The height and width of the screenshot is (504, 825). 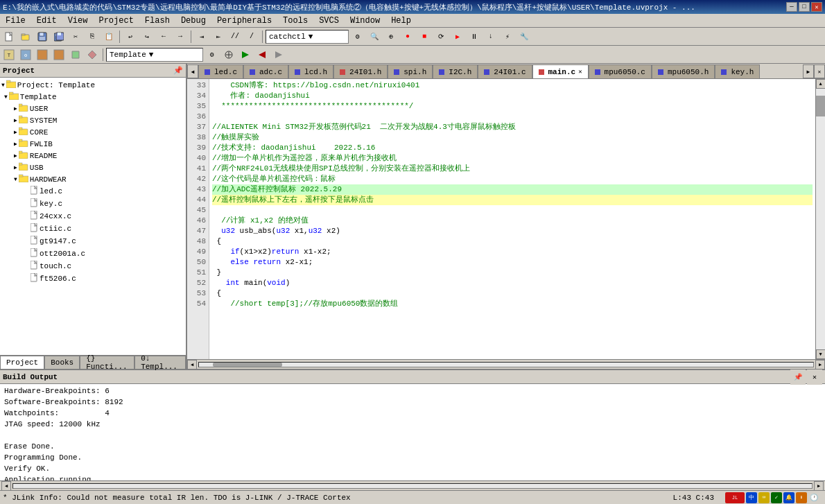 I want to click on build-hscroll-right: ▶, so click(x=819, y=486).